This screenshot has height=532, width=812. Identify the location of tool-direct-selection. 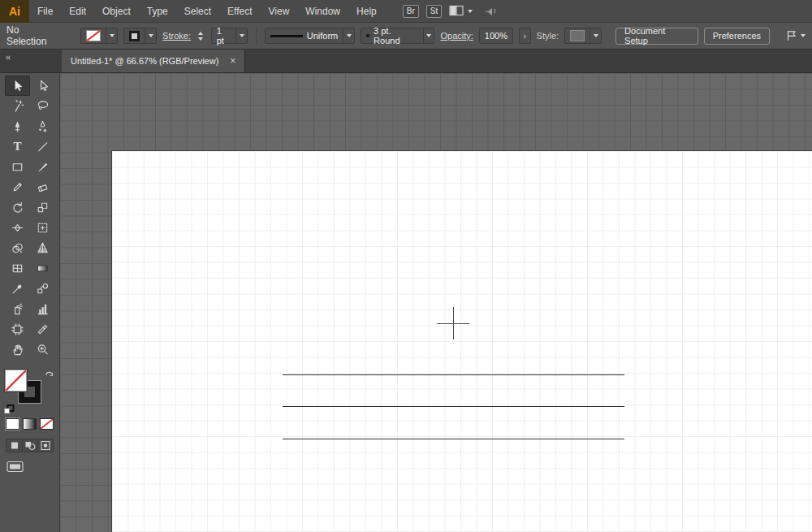
(42, 86).